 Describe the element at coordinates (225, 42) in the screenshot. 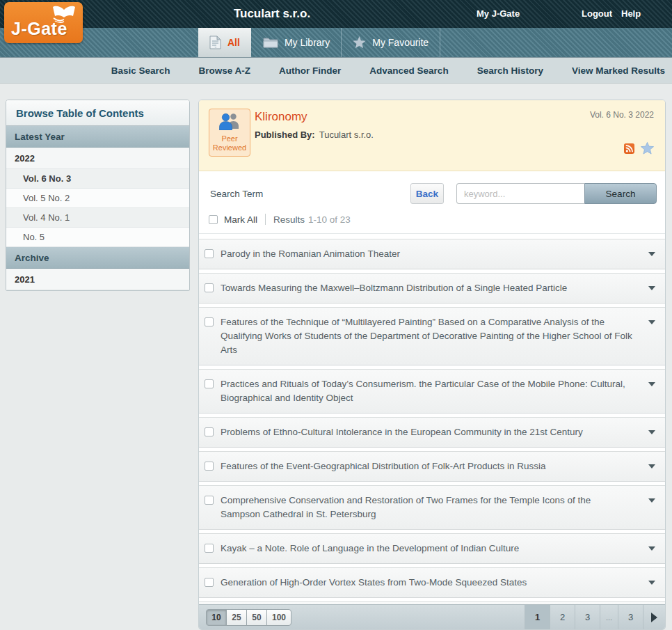

I see `tab-all: All` at that location.